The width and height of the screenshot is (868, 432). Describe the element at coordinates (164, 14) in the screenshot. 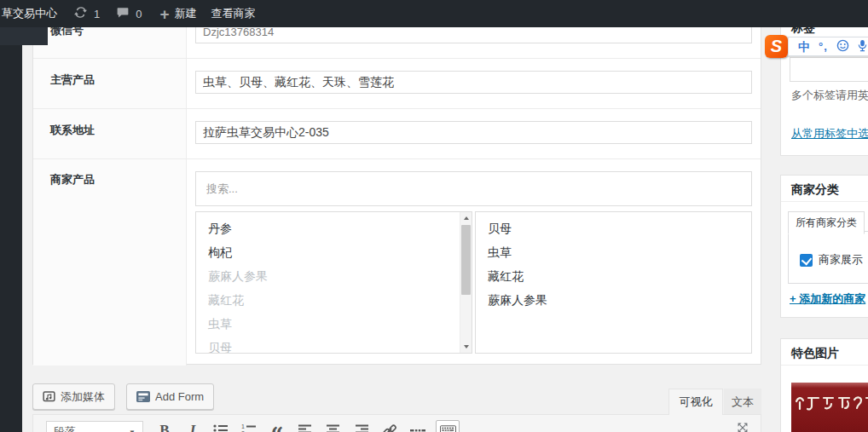

I see `plus-icon: +` at that location.